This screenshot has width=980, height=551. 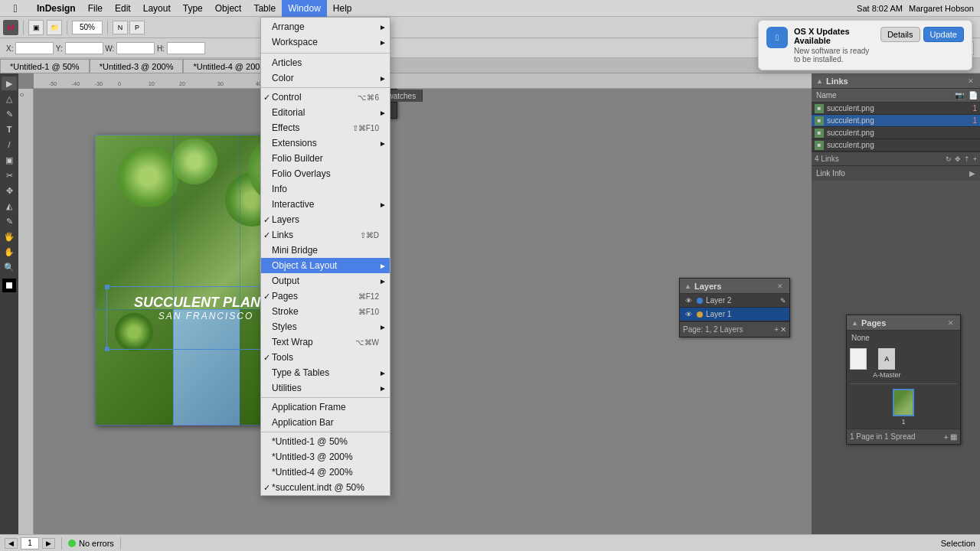 I want to click on status-bar: ◀ ▶ No errors Selection, so click(x=490, y=543).